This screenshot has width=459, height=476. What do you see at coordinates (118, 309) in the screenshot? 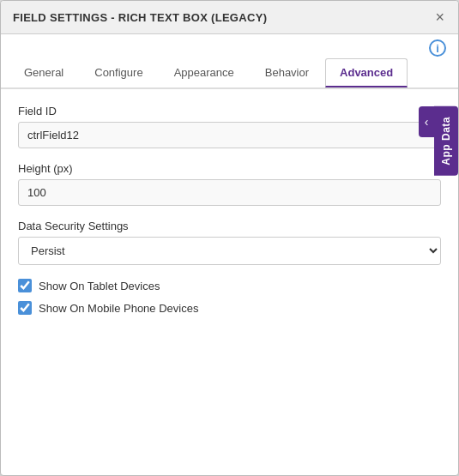
I see `show-mobile-label: Show On Mobile Phone Devices` at bounding box center [118, 309].